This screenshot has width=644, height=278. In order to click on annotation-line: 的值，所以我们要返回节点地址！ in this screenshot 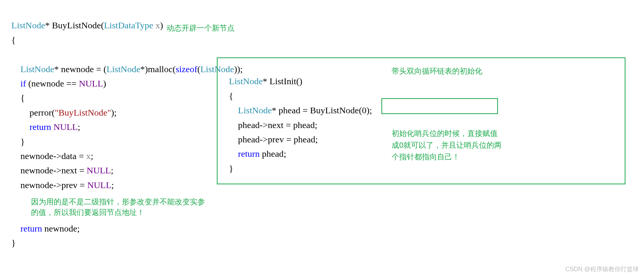, I will do `click(88, 212)`.